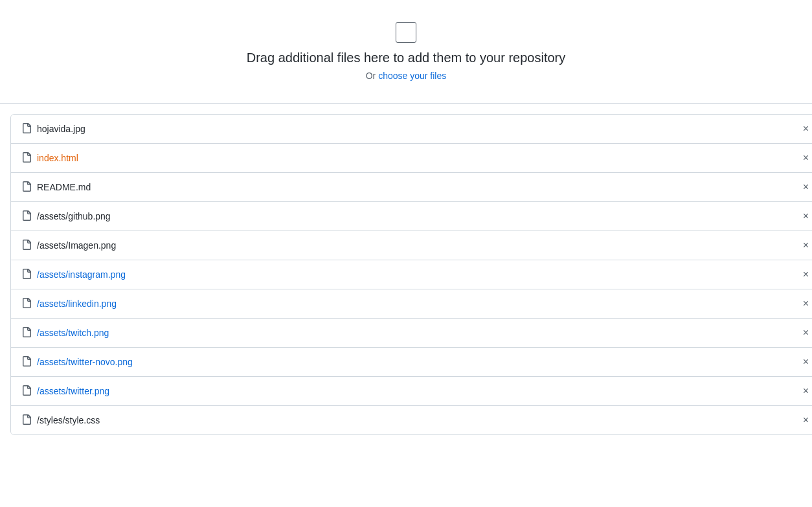 The height and width of the screenshot is (507, 812). What do you see at coordinates (73, 333) in the screenshot?
I see `file-name: /assets/twitch.png` at bounding box center [73, 333].